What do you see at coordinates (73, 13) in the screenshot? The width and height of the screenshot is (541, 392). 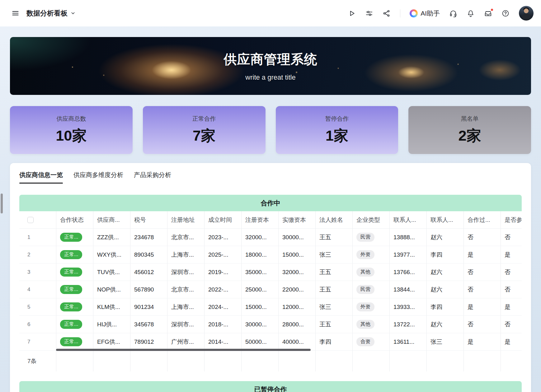 I see `title-dropdown` at bounding box center [73, 13].